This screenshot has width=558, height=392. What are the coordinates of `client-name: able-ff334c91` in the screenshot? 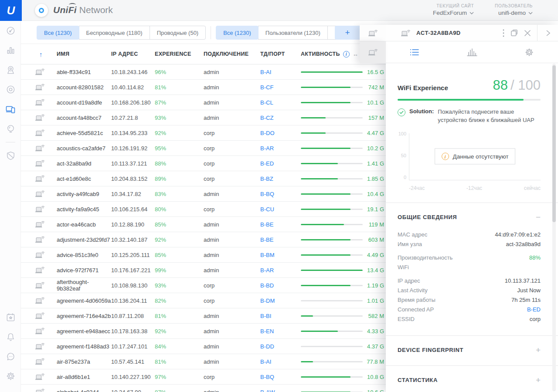 It's located at (84, 72).